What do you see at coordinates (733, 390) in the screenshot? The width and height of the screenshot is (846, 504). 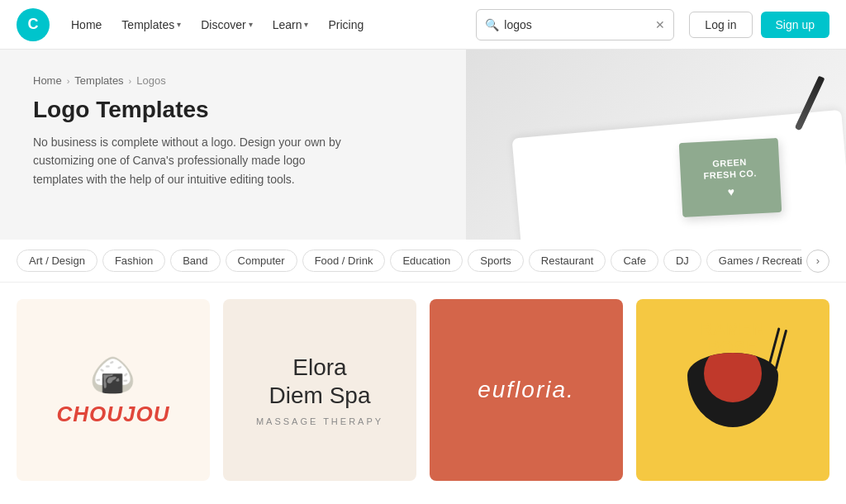 I see `ramen-bowl-icon` at bounding box center [733, 390].